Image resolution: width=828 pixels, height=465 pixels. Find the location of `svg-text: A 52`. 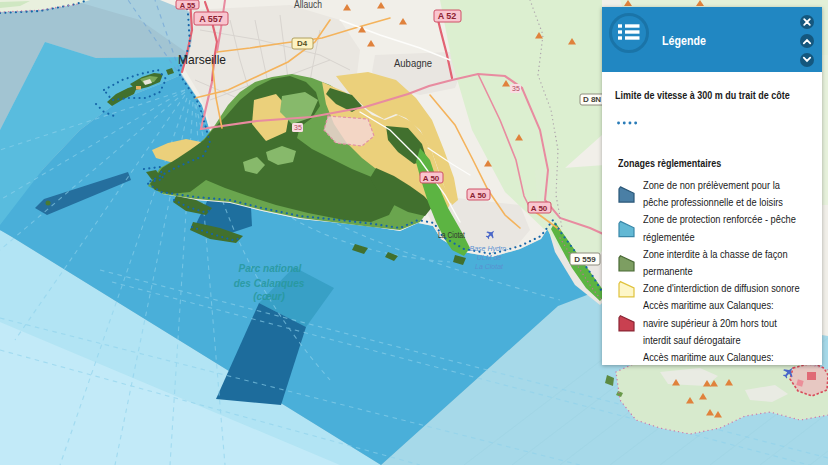

svg-text: A 52 is located at coordinates (448, 16).